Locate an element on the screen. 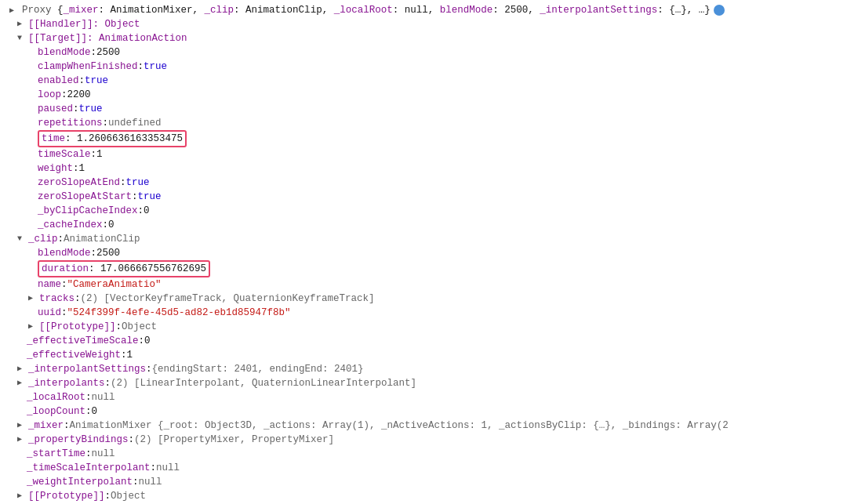 This screenshot has width=847, height=504. property-key: zeroSlopeAtEnd is located at coordinates (78, 183).